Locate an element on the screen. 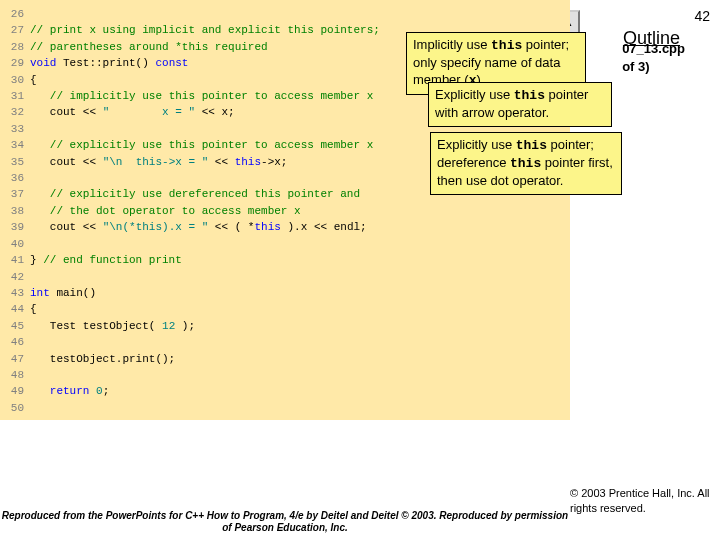 The image size is (720, 540). code-line: 38 // the dot operator to access member … is located at coordinates (285, 211).